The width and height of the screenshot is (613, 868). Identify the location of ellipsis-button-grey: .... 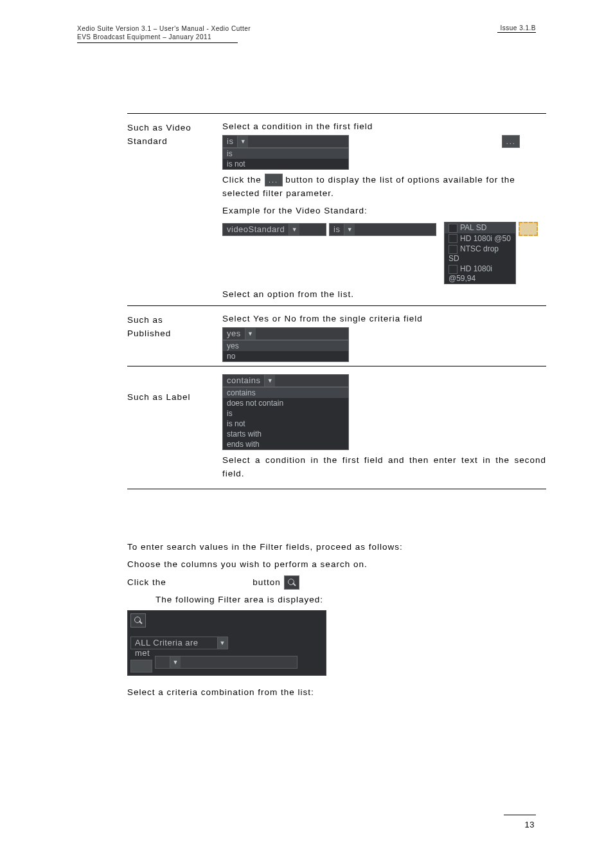
(511, 141).